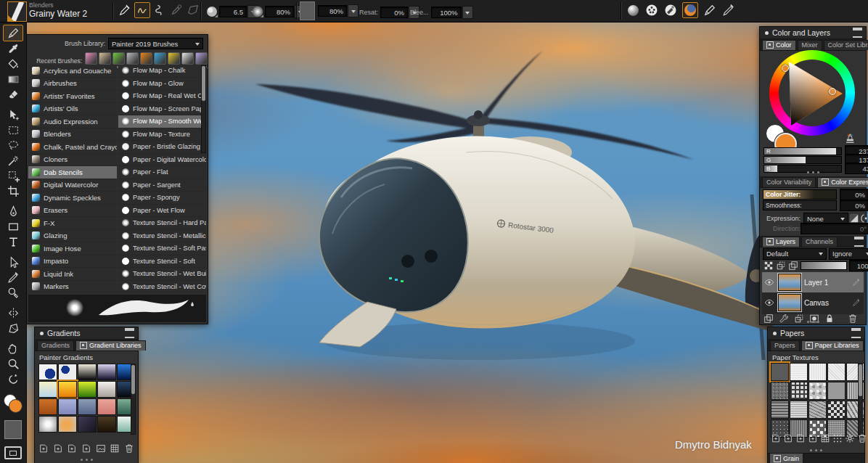 The image size is (868, 463). What do you see at coordinates (73, 237) in the screenshot?
I see `brush-category-glazing: Glazing` at bounding box center [73, 237].